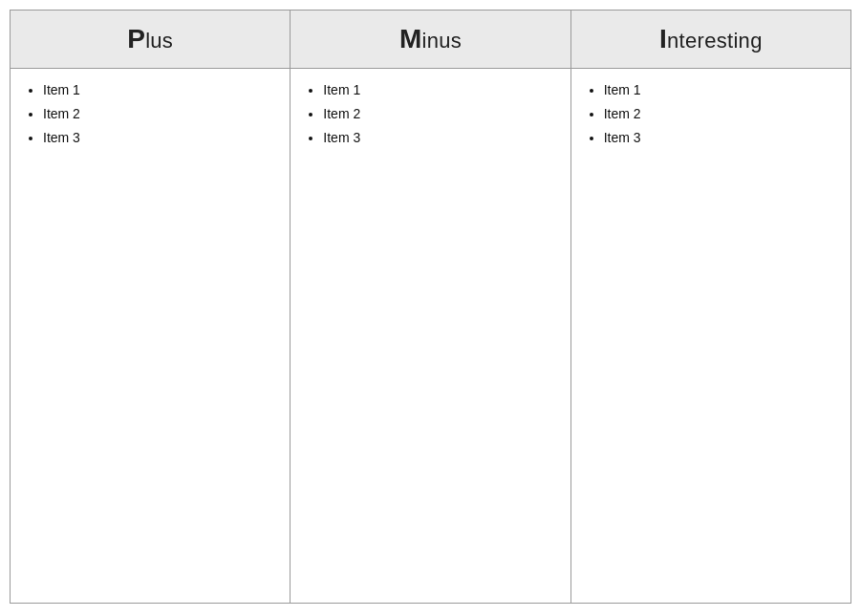 The width and height of the screenshot is (861, 616). I want to click on plus-header: Plus, so click(151, 40).